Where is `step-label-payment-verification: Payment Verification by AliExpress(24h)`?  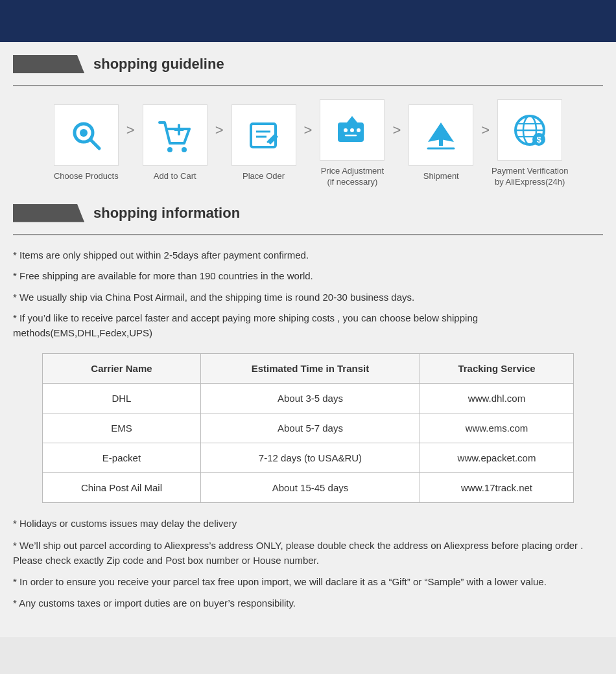 step-label-payment-verification: Payment Verification by AliExpress(24h) is located at coordinates (530, 177).